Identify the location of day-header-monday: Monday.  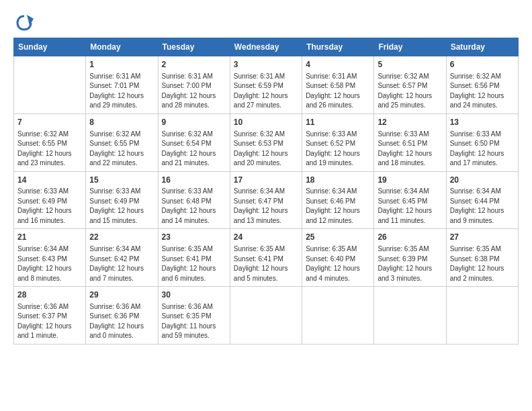
(122, 47).